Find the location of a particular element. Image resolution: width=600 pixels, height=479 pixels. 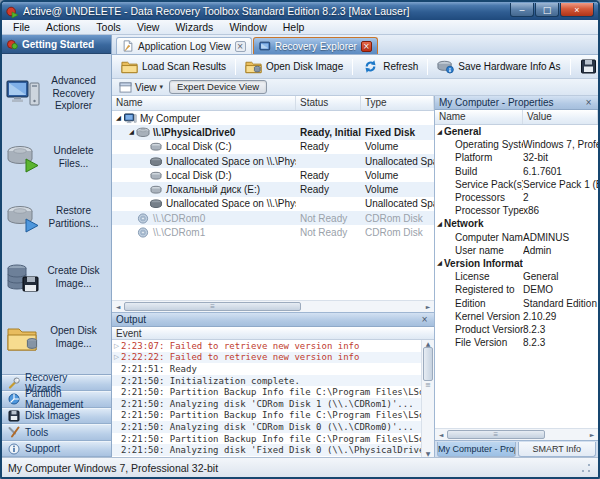

properties-close-icon: × is located at coordinates (588, 102).